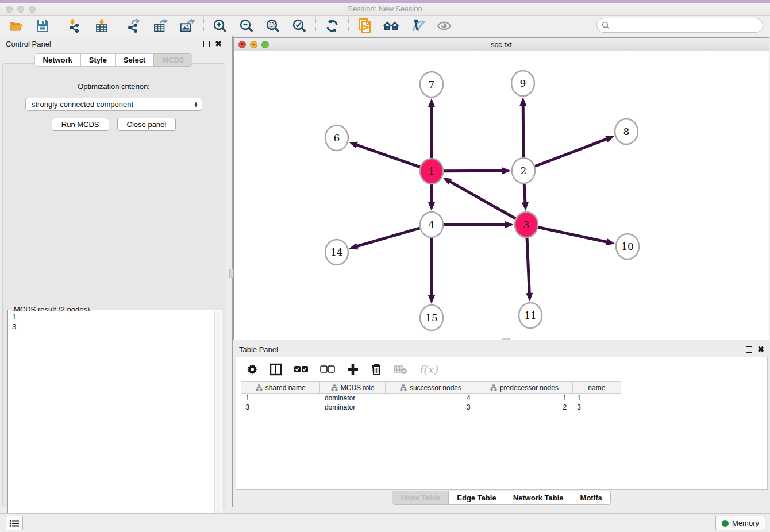 Image resolution: width=770 pixels, height=532 pixels. What do you see at coordinates (273, 26) in the screenshot?
I see `zoom-fit-icon` at bounding box center [273, 26].